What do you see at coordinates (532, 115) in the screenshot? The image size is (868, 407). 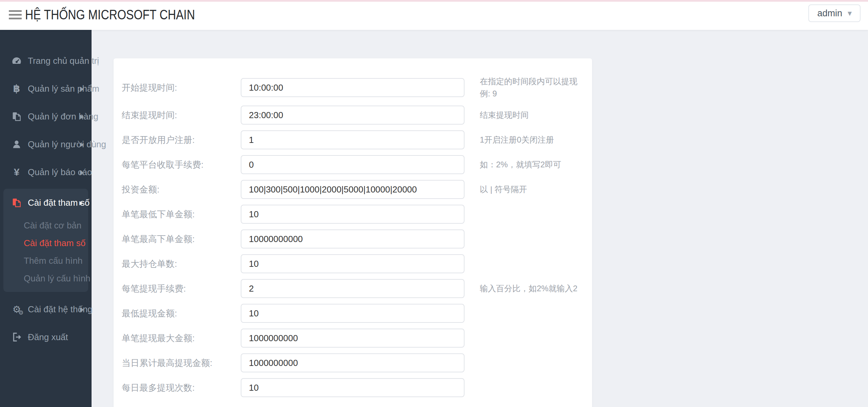 I see `field-hint: 结束提现时间` at bounding box center [532, 115].